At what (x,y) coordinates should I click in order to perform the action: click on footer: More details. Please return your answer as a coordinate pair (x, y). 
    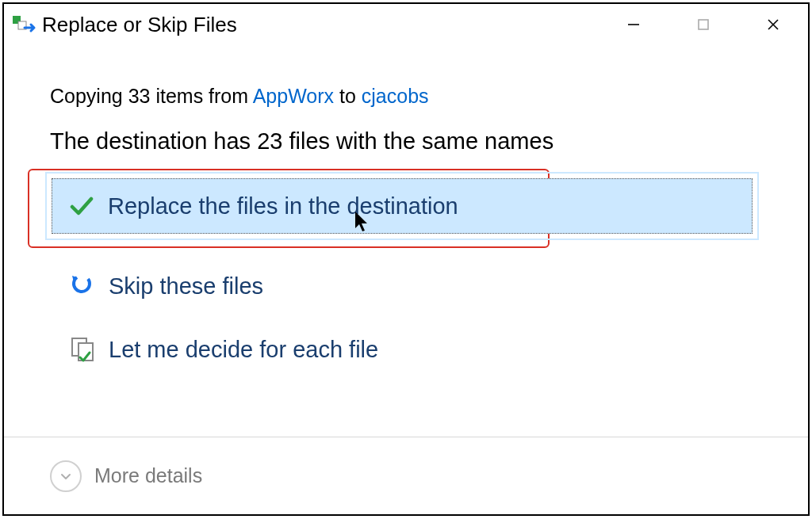
    Looking at the image, I should click on (406, 475).